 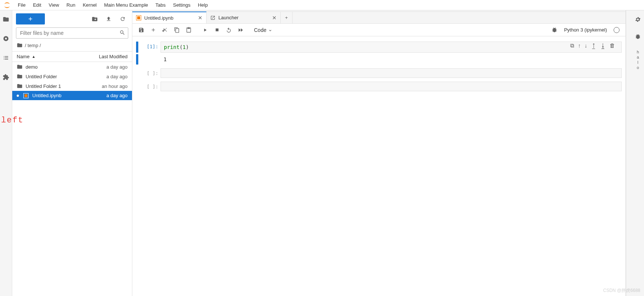 I want to click on watermark: CSDN @胖虎6688, so click(x=622, y=291).